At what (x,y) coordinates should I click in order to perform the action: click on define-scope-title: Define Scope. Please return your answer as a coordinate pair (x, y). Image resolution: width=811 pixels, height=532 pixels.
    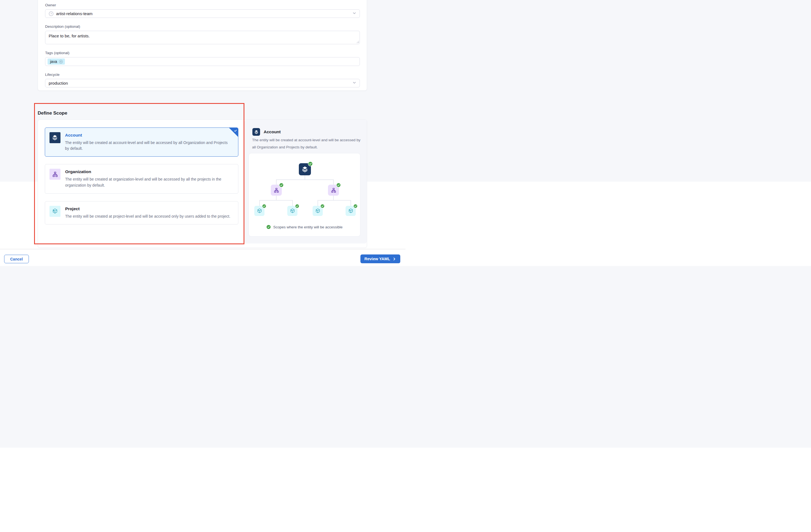
    Looking at the image, I should click on (52, 113).